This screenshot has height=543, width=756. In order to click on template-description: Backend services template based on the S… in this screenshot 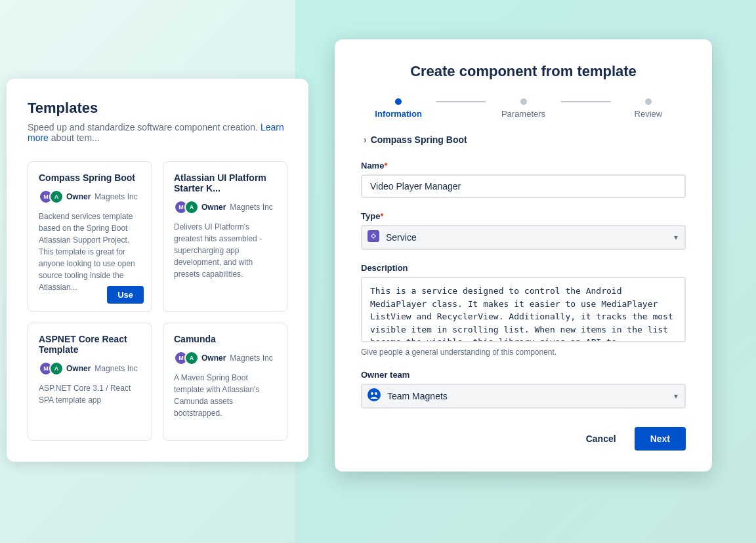, I will do `click(90, 252)`.